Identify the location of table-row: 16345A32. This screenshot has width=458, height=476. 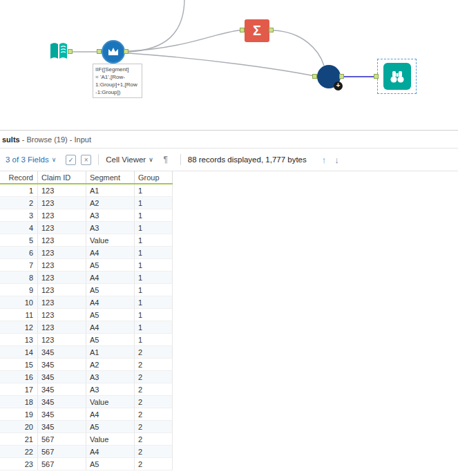
(86, 377).